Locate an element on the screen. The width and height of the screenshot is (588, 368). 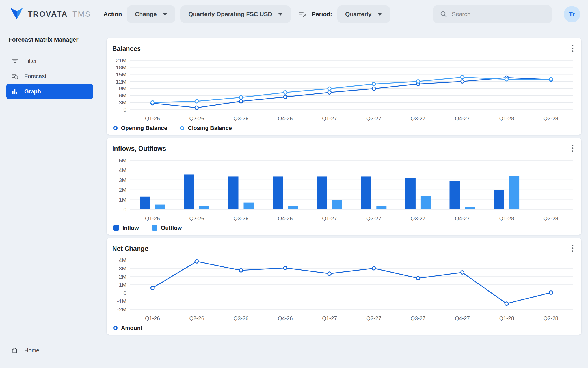
net-change-legend: Amount is located at coordinates (344, 328).